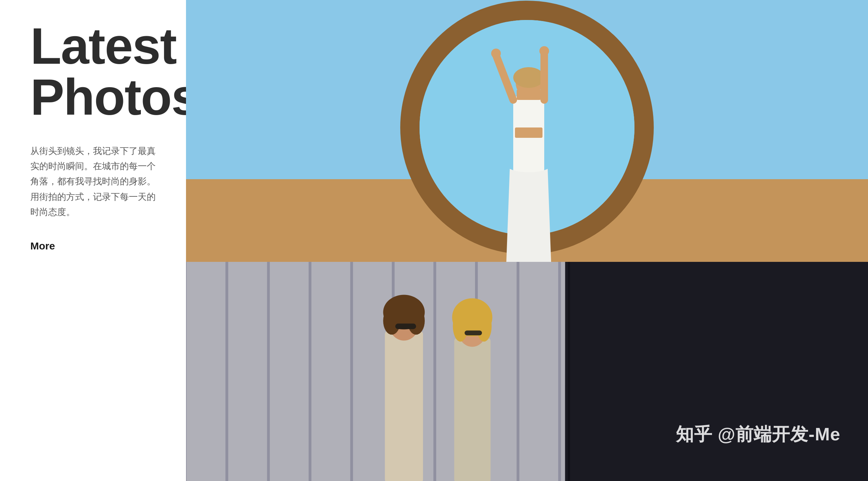  Describe the element at coordinates (94, 246) in the screenshot. I see `more-link: More` at that location.